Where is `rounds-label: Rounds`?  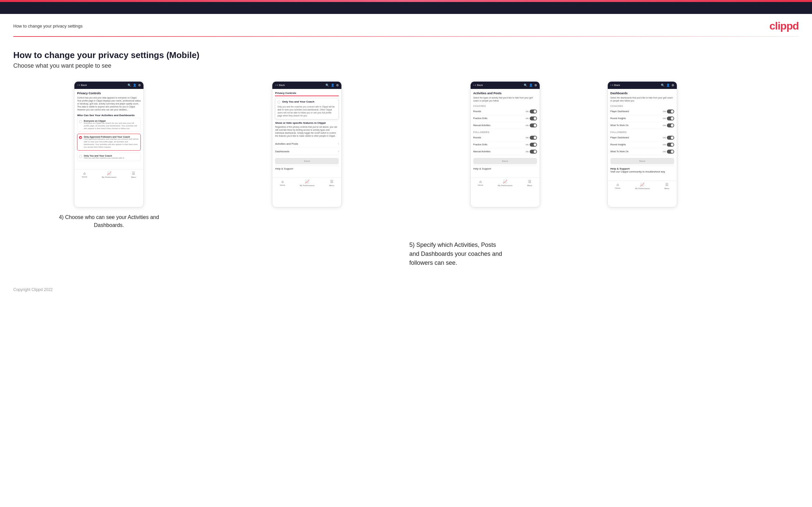 rounds-label: Rounds is located at coordinates (477, 111).